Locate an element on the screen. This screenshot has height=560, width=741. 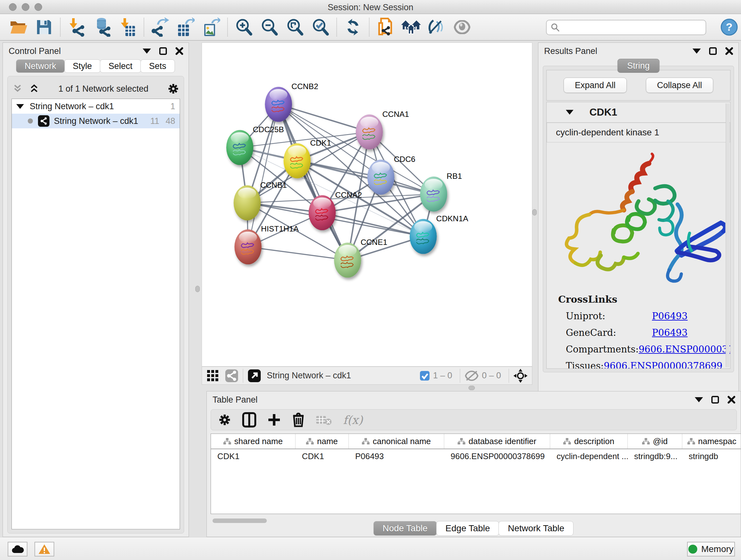
refresh-icon is located at coordinates (353, 27).